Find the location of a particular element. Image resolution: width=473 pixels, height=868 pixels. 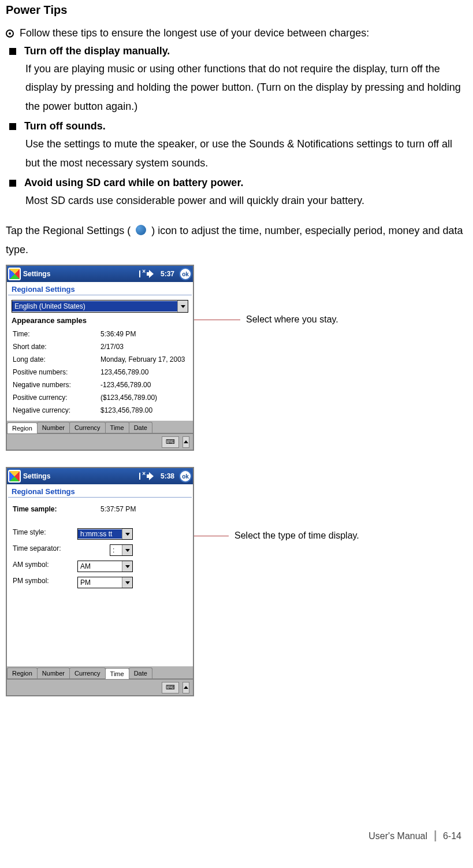

tip-title: Avoid using SD card while on battery pow… is located at coordinates (134, 183).